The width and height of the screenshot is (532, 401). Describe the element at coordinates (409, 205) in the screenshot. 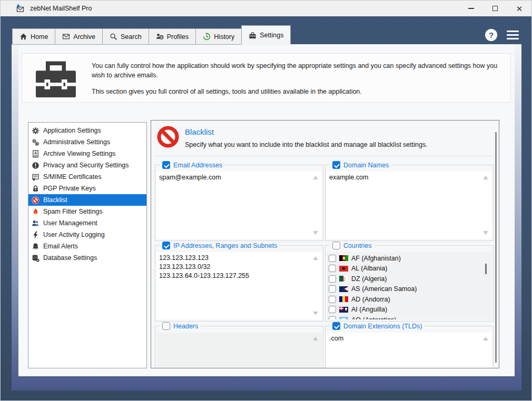

I see `domain-names-textarea: example.com` at that location.